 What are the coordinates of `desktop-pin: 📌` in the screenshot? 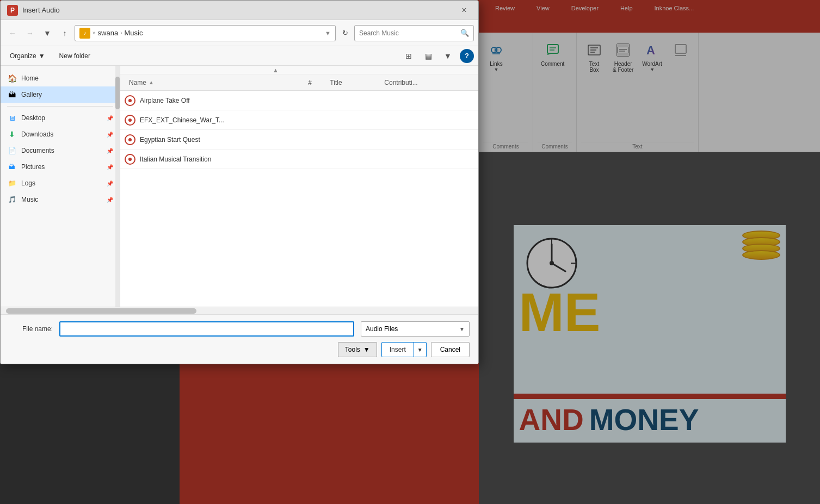 It's located at (110, 119).